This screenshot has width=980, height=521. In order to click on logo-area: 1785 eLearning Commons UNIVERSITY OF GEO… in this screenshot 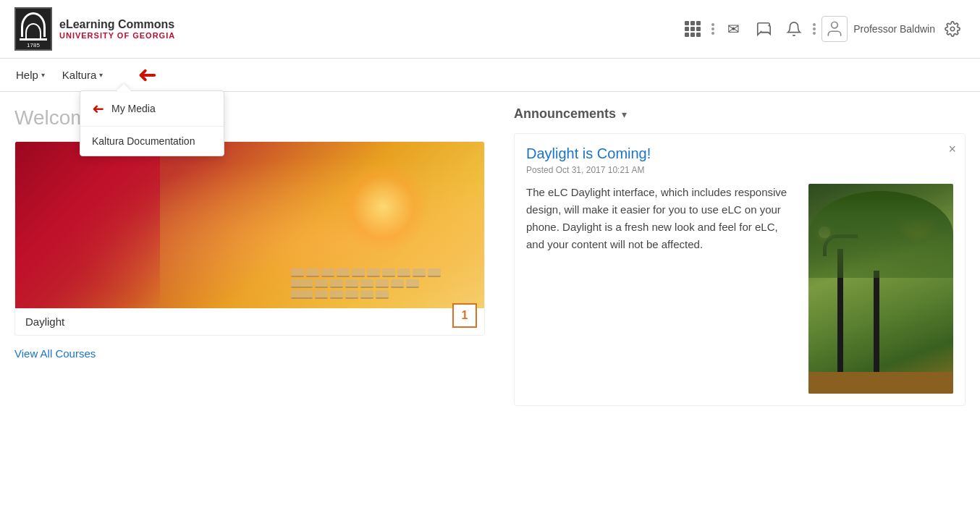, I will do `click(95, 29)`.